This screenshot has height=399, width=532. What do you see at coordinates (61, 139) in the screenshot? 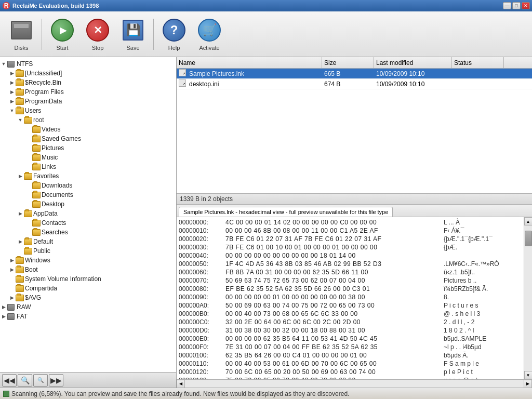
I see `tree-label: Saved Games` at bounding box center [61, 139].